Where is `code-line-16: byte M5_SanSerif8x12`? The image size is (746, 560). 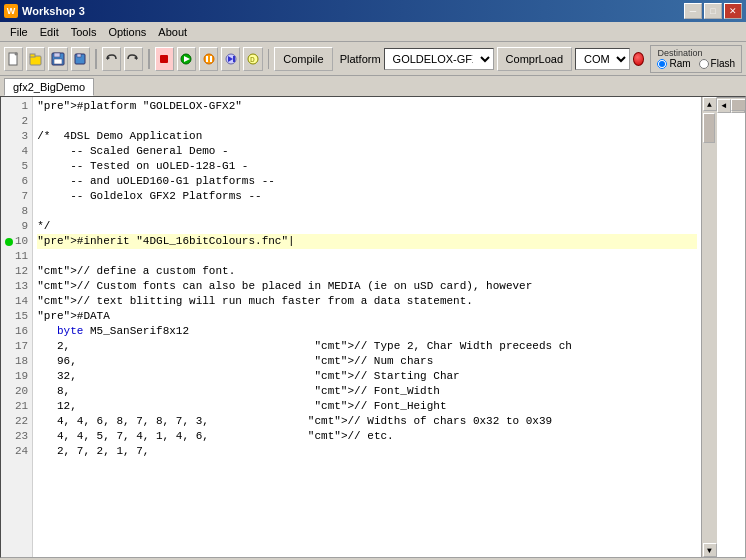
code-line-16: byte M5_SanSerif8x12 is located at coordinates (367, 332).